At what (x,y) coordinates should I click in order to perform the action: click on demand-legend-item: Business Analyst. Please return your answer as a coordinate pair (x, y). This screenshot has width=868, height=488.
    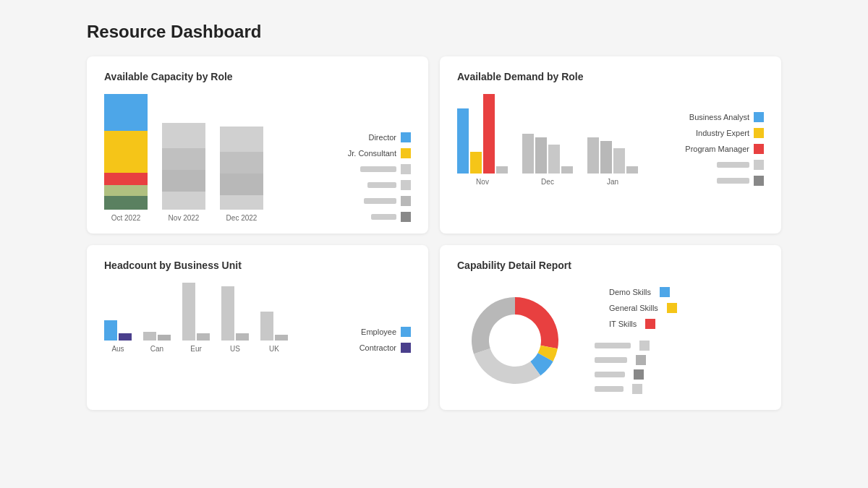
    Looking at the image, I should click on (725, 117).